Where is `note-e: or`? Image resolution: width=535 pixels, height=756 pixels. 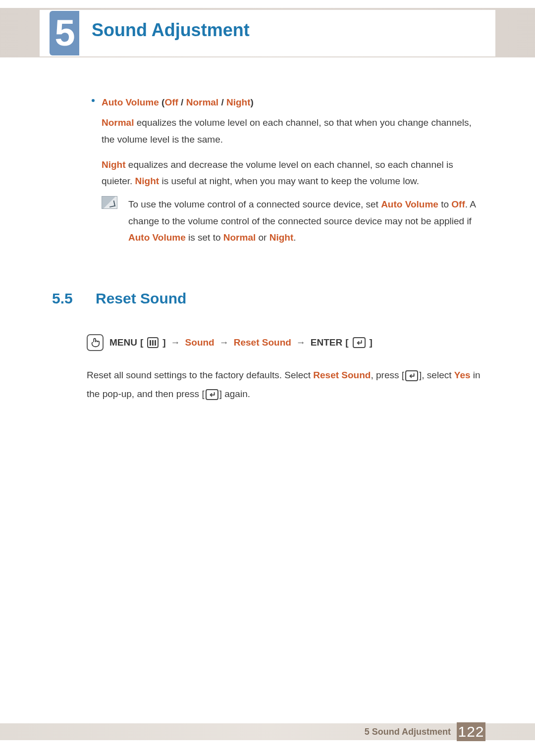
note-e: or is located at coordinates (263, 238).